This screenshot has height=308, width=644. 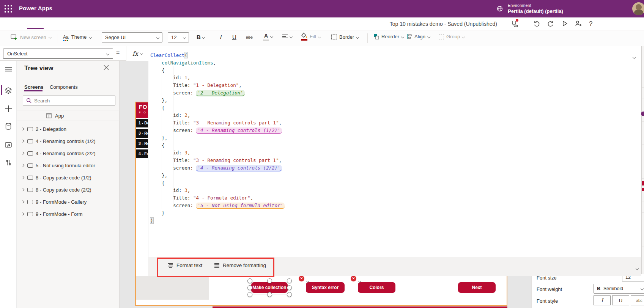 I want to click on code-token-s4: '5 - Not using formula editor', so click(x=240, y=206).